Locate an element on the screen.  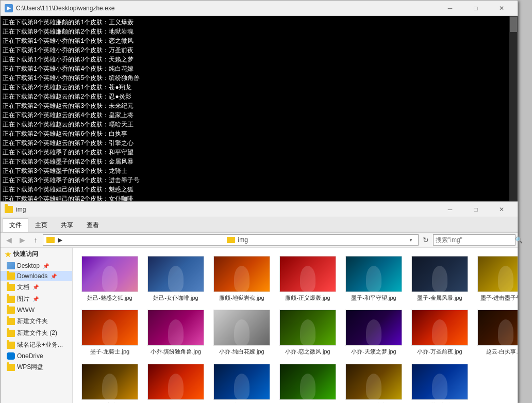
refresh-button: ↻ is located at coordinates (426, 240).